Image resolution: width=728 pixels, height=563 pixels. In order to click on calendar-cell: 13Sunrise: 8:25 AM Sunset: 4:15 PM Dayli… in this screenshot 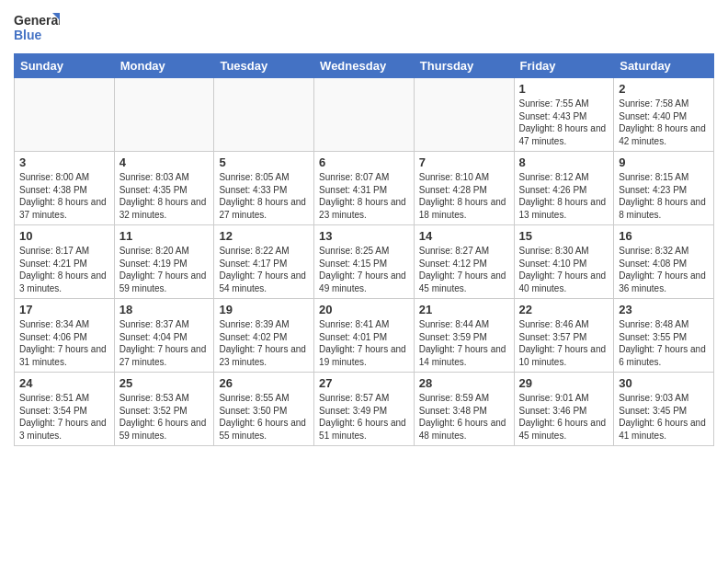, I will do `click(364, 262)`.